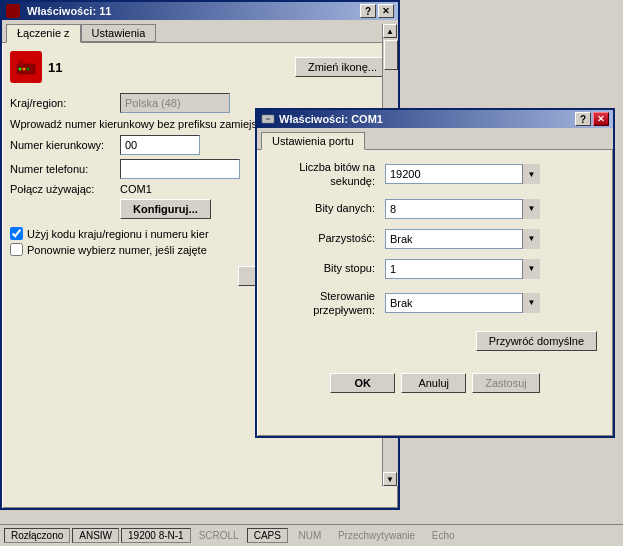  I want to click on title-bar-buttons: ? ✕, so click(377, 11).